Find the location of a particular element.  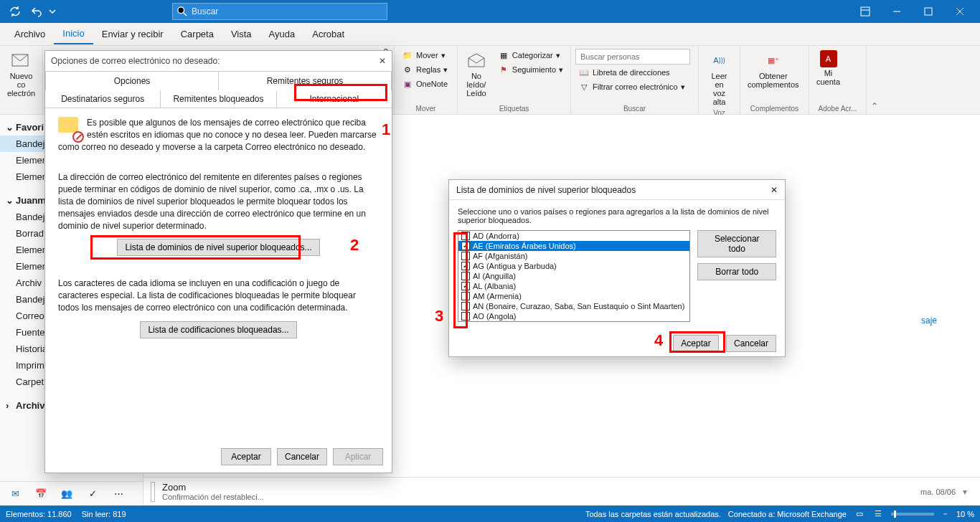

dlg2-cancel-button: Cancelar is located at coordinates (751, 343).